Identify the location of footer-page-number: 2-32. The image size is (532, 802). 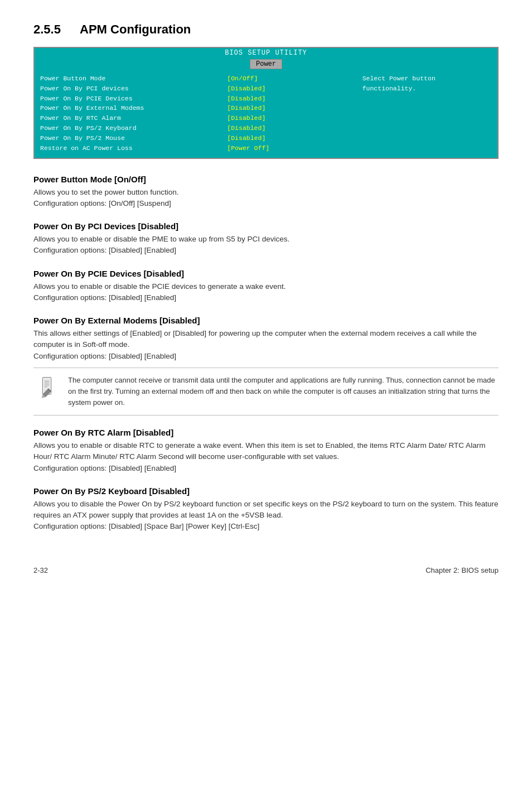
(41, 570).